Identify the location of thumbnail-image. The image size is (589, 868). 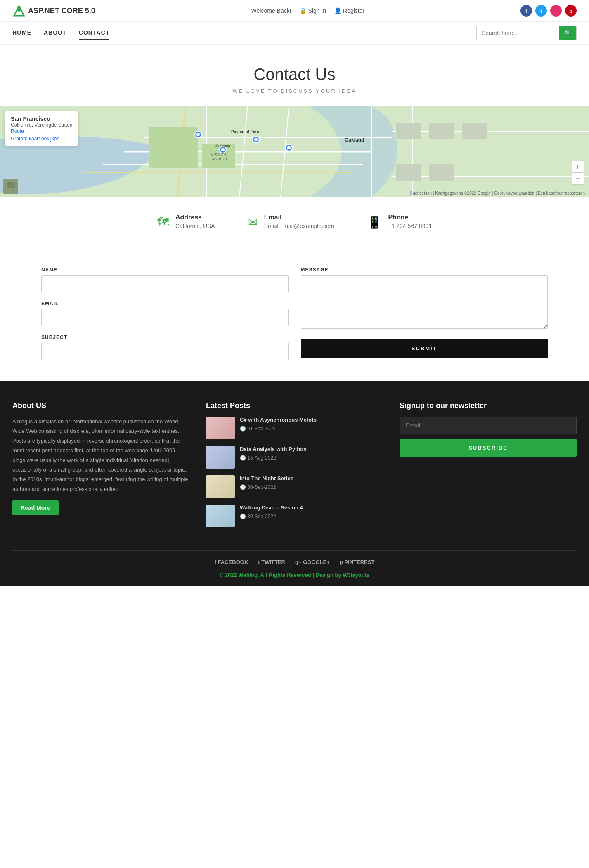
(11, 186).